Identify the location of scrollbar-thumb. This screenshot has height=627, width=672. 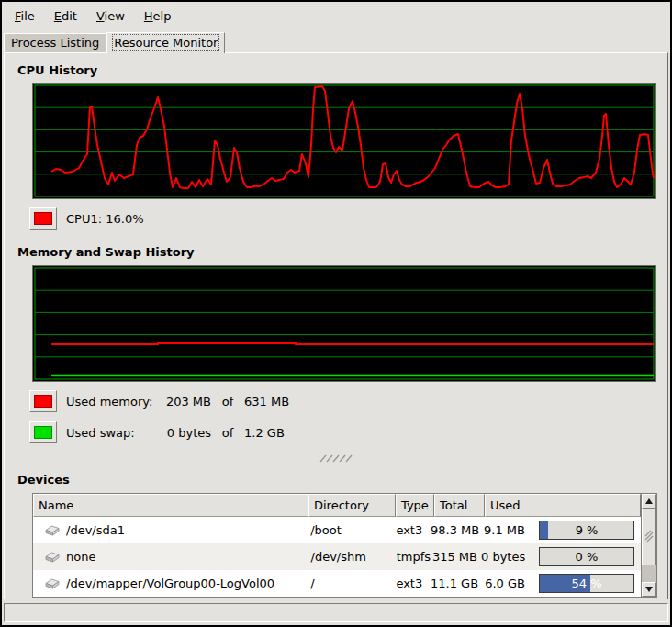
(649, 537).